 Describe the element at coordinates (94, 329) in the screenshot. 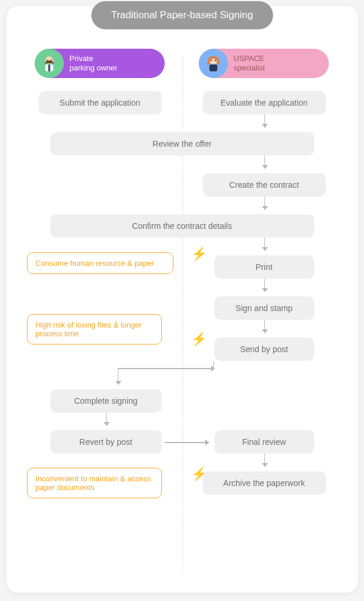

I see `callout-risk: High risk of losing files & longer proce…` at that location.